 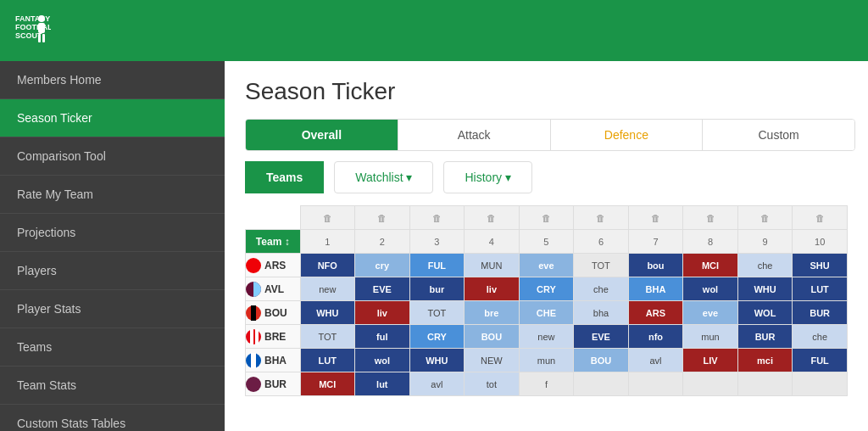 What do you see at coordinates (437, 218) in the screenshot?
I see `col-trash-3: 🗑` at bounding box center [437, 218].